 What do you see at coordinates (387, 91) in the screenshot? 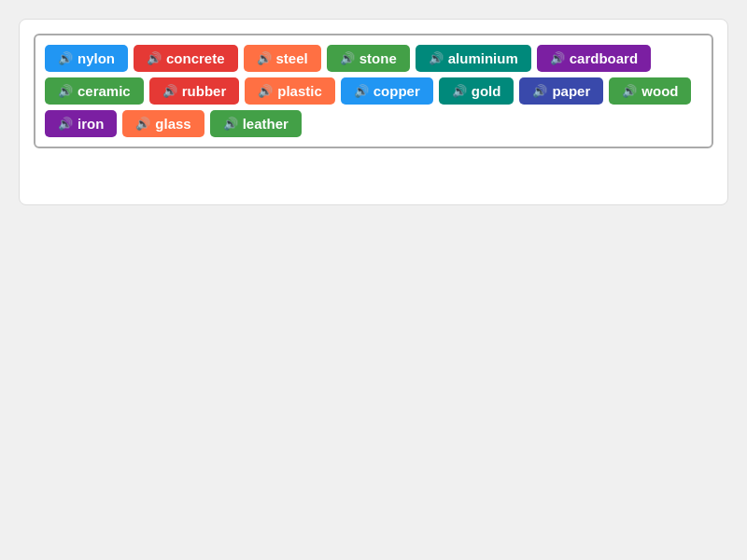
I see `word-chip-copper: 🔊copper` at bounding box center [387, 91].